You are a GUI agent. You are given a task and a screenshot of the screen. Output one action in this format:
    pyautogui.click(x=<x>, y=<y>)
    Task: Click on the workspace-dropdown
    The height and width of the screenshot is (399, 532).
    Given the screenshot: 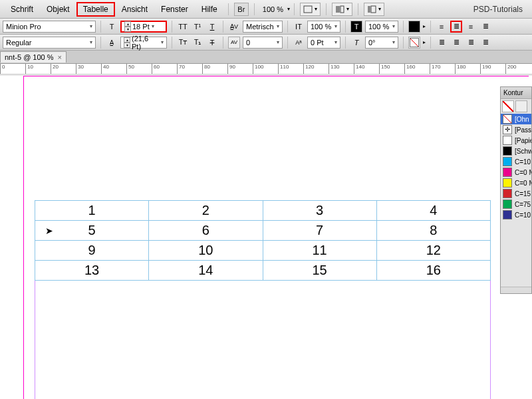 What is the action you would take?
    pyautogui.click(x=374, y=9)
    